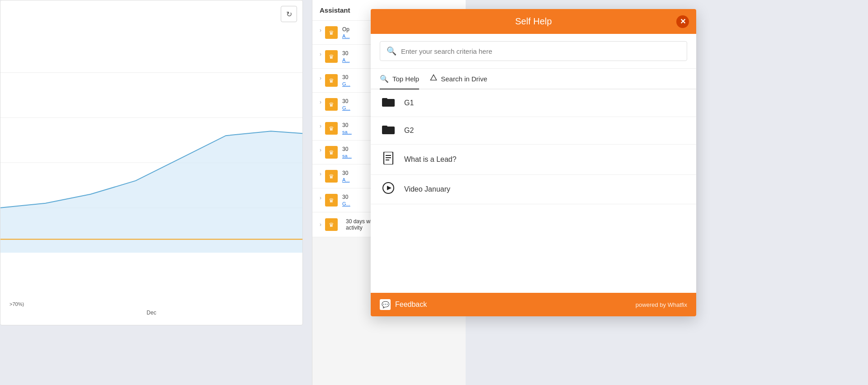 Image resolution: width=868 pixels, height=385 pixels. What do you see at coordinates (533, 190) in the screenshot?
I see `content-item-video-january: Video January` at bounding box center [533, 190].